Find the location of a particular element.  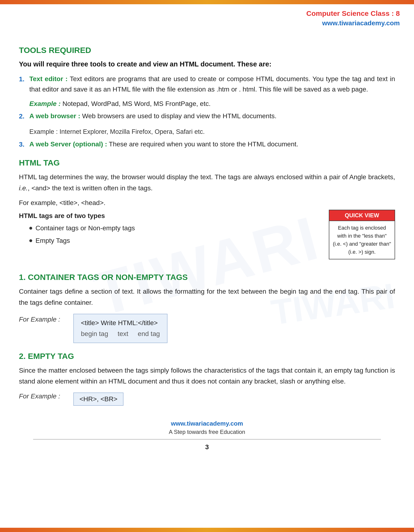

tools-list: 1. Text editor : Text editors are progra… is located at coordinates (207, 84).